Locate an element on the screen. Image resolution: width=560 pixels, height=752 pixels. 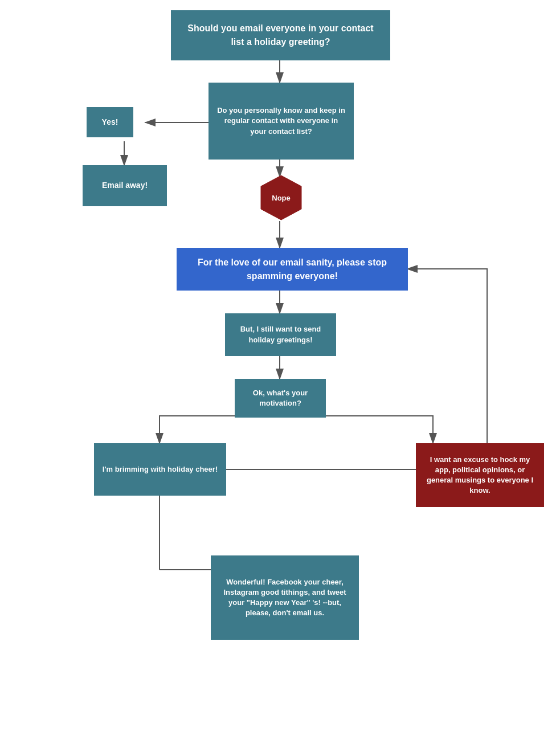
motivation-box: Ok, what's your motivation? is located at coordinates (280, 398).